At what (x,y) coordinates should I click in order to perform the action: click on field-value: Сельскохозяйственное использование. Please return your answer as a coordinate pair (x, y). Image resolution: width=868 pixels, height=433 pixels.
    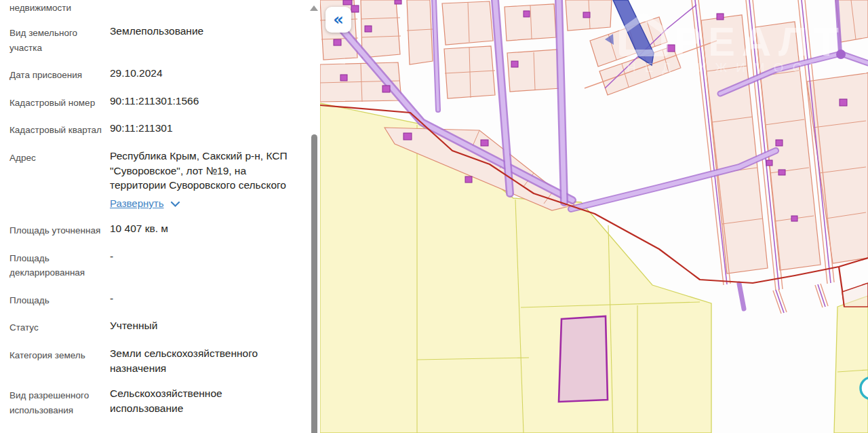
    Looking at the image, I should click on (200, 402).